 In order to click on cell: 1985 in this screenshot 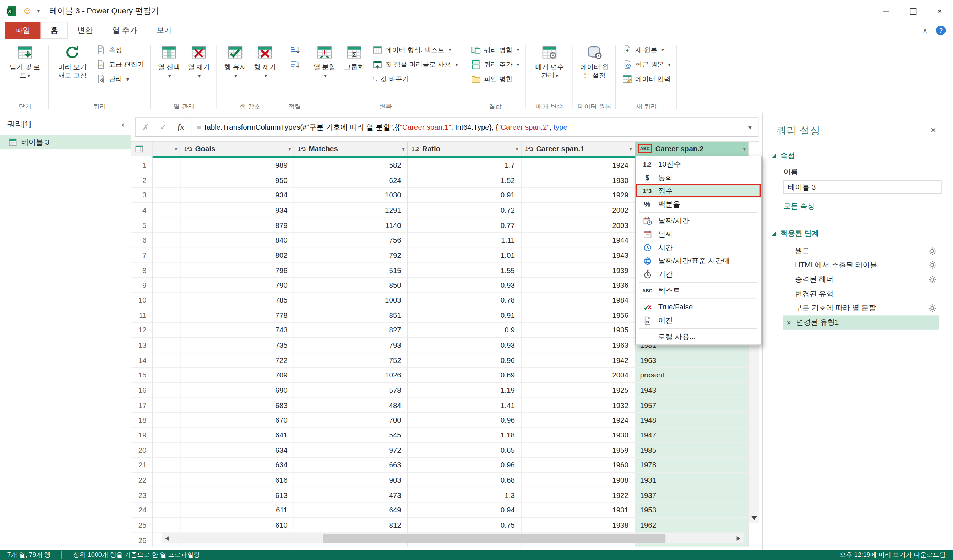, I will do `click(692, 450)`.